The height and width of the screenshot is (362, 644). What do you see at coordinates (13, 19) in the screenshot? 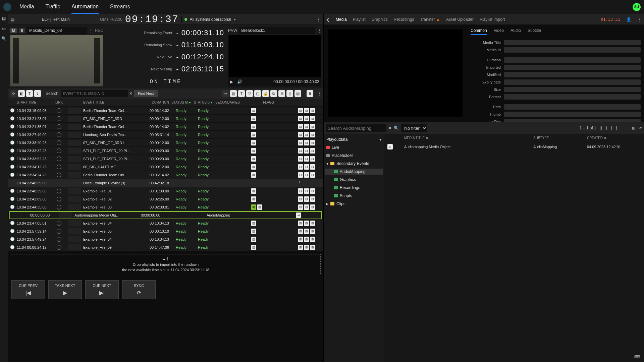
I see `menu-icon: ▤` at bounding box center [13, 19].